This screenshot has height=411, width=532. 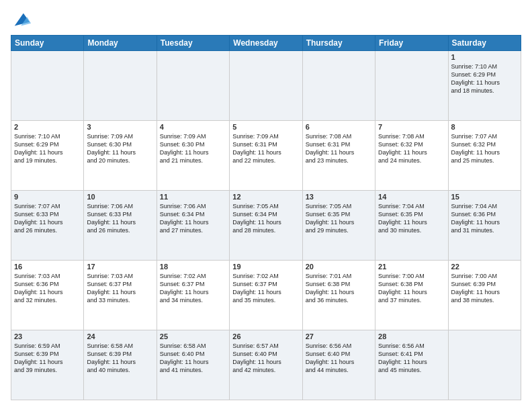 I want to click on day-info: Sunrise: 7:04 AMSunset: 6:35 PMDaylight:…, so click(x=411, y=219).